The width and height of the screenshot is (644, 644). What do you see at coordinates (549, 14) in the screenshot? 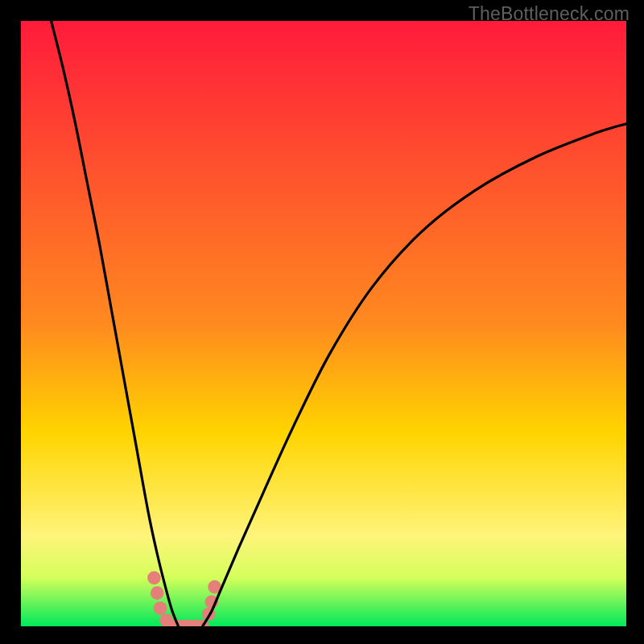
I see `watermark-text: TheBottleneck.com` at bounding box center [549, 14].